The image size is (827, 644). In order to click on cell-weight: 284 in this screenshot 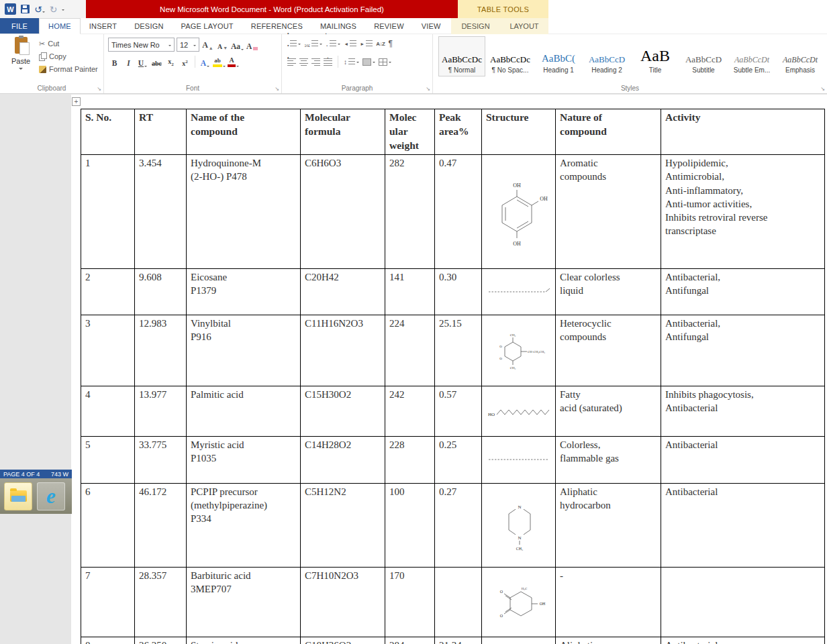, I will do `click(410, 640)`.